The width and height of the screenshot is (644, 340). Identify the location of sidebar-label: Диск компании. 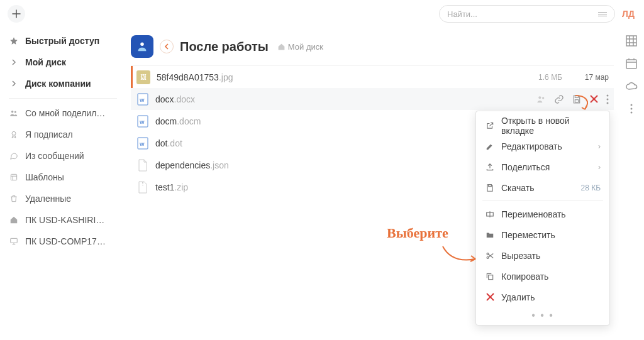
(58, 84).